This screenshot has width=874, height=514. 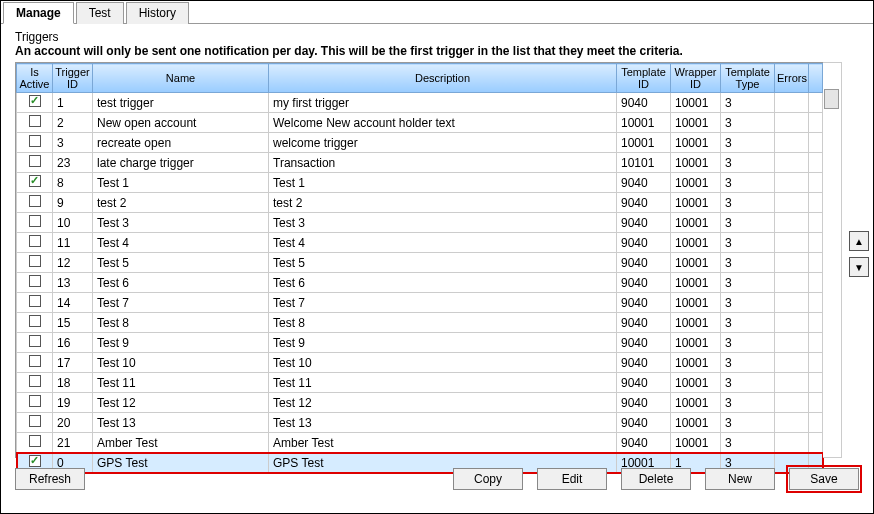 What do you see at coordinates (824, 479) in the screenshot?
I see `save-button: Save` at bounding box center [824, 479].